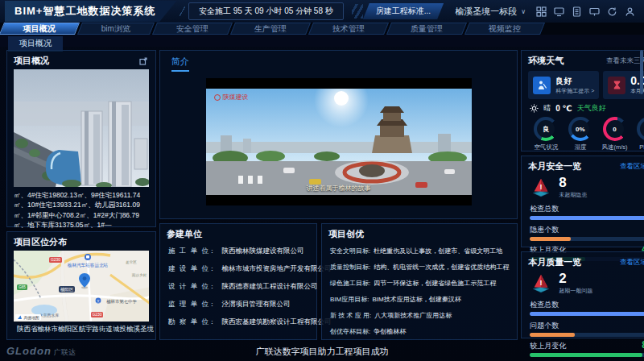 The height and width of the screenshot is (361, 644). What do you see at coordinates (587, 327) in the screenshot?
I see `quality-stat-issues: 问题个数15` at bounding box center [587, 327].